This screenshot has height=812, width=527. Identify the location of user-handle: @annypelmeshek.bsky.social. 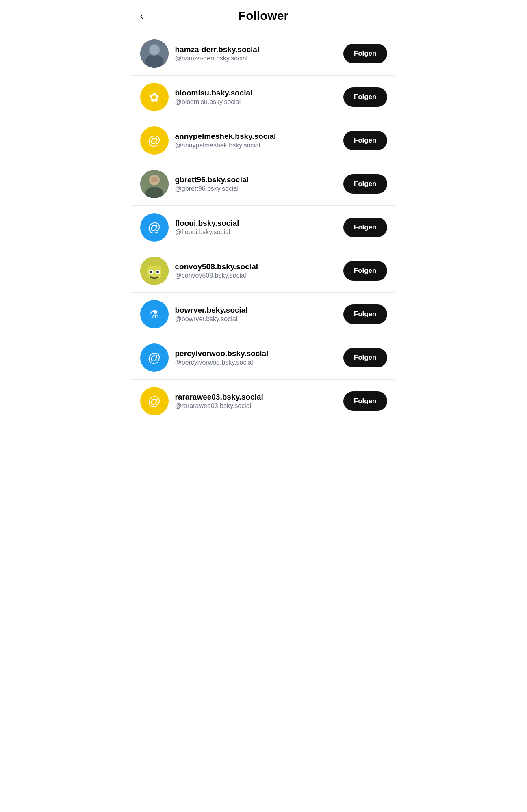
(256, 145).